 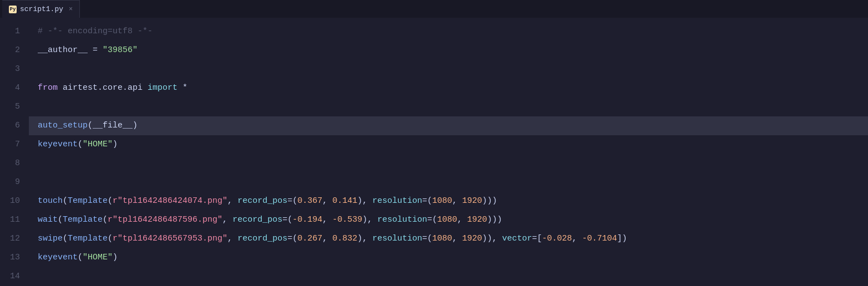 What do you see at coordinates (12, 201) in the screenshot?
I see `line-number-10: 10` at bounding box center [12, 201].